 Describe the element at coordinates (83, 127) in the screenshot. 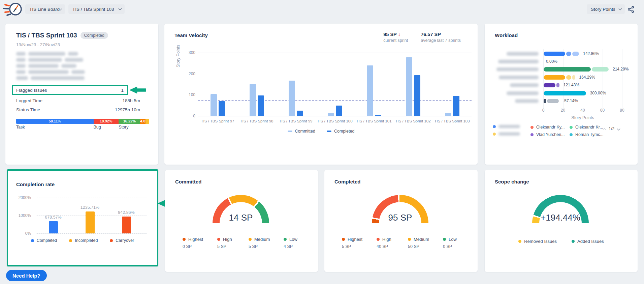

I see `issue-type-labels: TaskBugStory` at that location.